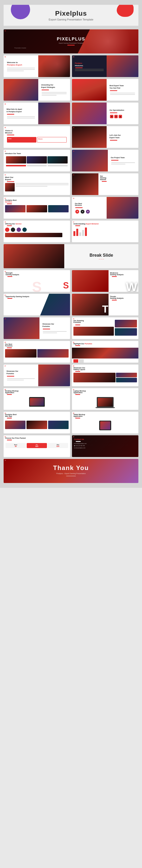 Image resolution: width=142 pixels, height=868 pixels. What do you see at coordinates (90, 63) in the screenshot?
I see `slide-3-title: Pixelplus` at bounding box center [90, 63].